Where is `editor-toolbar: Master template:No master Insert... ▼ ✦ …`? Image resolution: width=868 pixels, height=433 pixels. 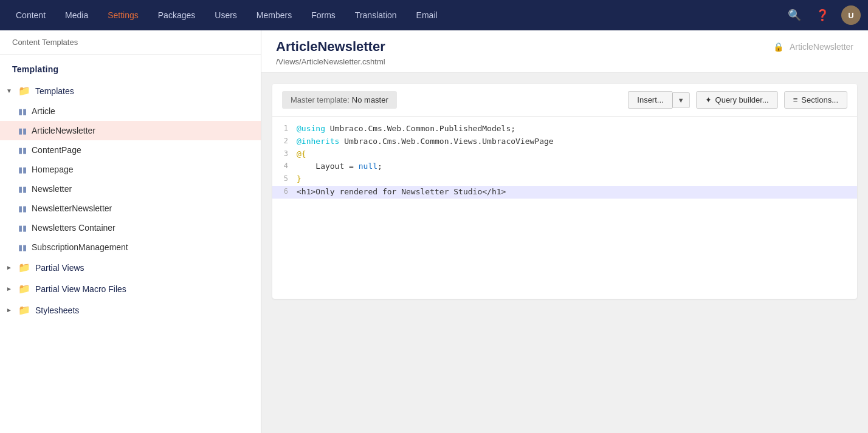
editor-toolbar: Master template:No master Insert... ▼ ✦ … is located at coordinates (565, 100).